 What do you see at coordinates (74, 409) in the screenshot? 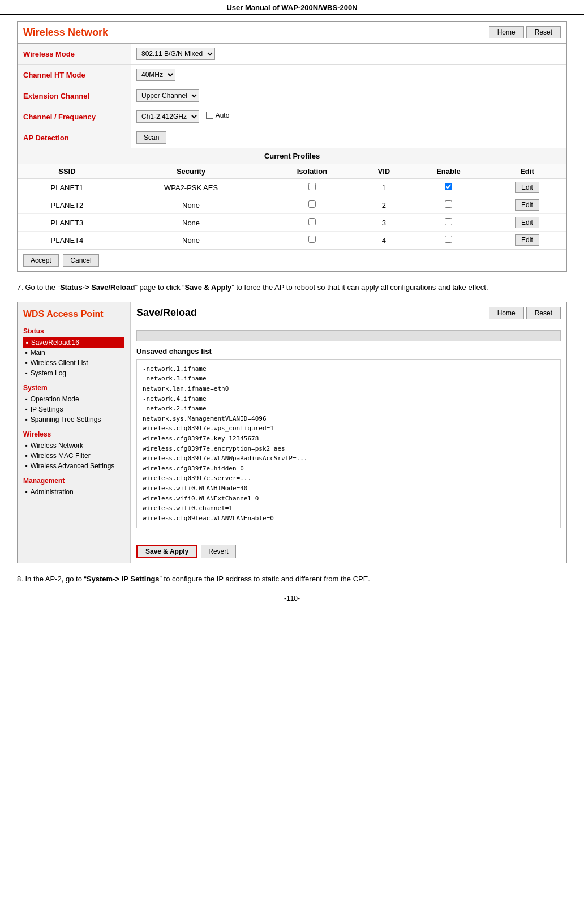
I see `sidebar-item-ip-settings: IP Settings` at bounding box center [74, 409].